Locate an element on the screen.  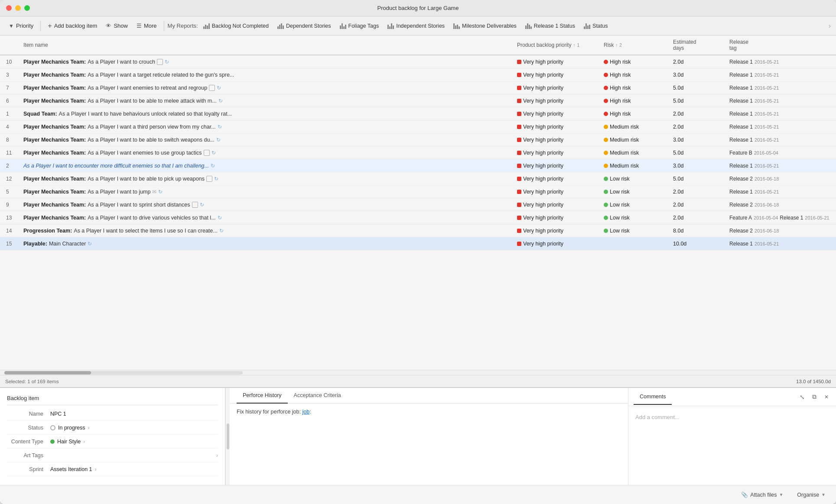
report-independent-stories: Independent Stories is located at coordinates (416, 26).